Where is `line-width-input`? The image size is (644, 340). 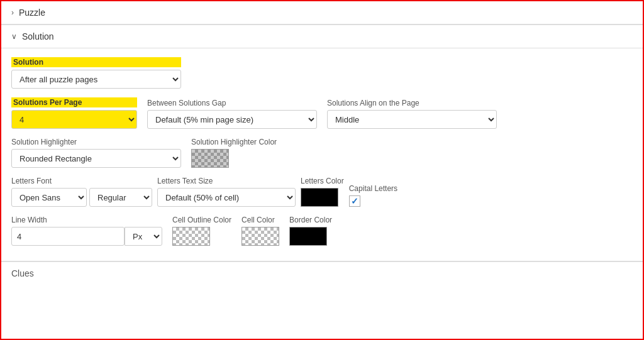 line-width-input is located at coordinates (68, 236).